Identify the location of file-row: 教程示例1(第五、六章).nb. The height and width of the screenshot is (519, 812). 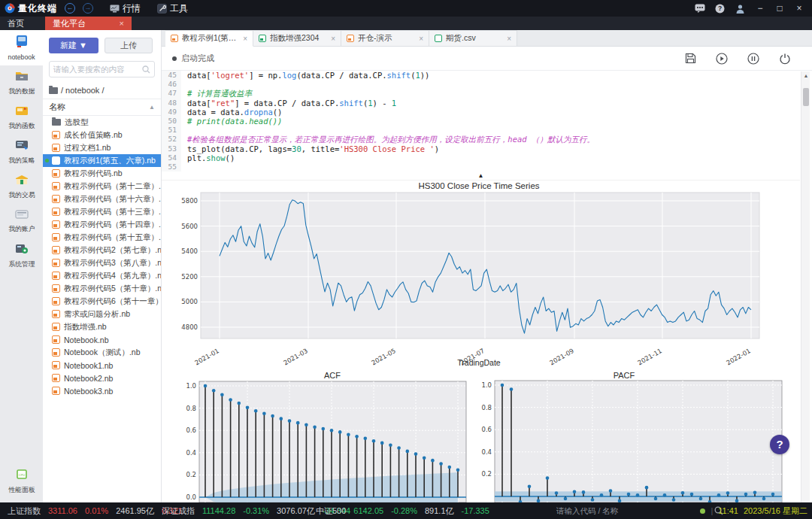
(102, 161).